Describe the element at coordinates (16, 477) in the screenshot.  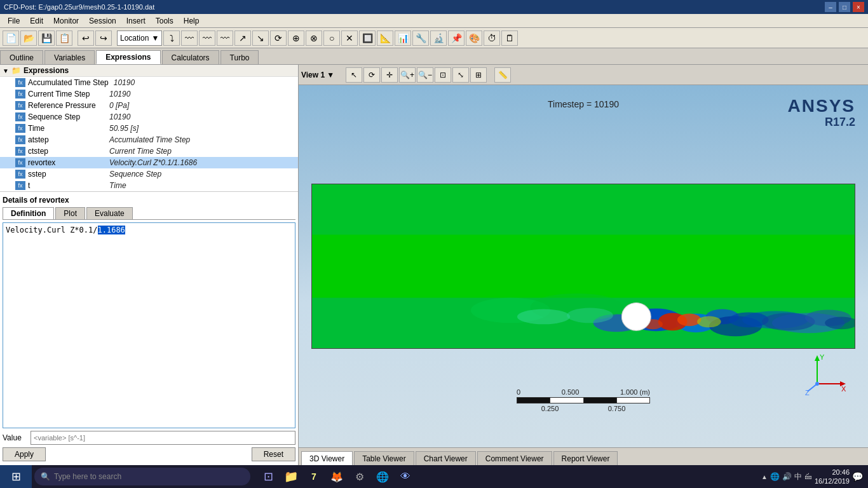
I see `start-button: ⊞` at that location.